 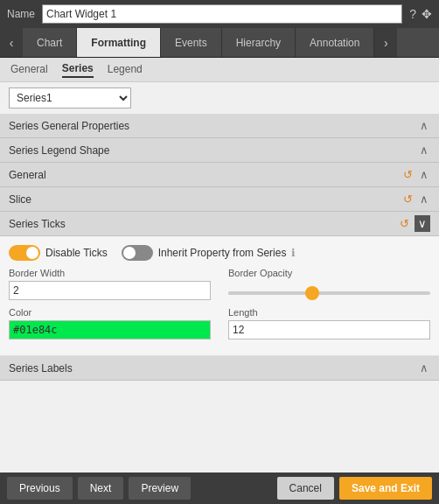 I want to click on tab-hierarchy: Hierarchy, so click(x=259, y=42).